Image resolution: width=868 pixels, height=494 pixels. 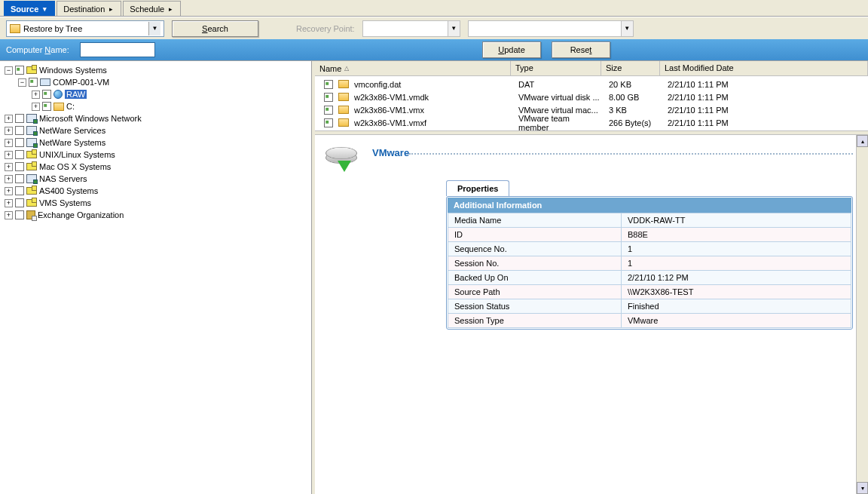 I want to click on property-key: Backed Up On, so click(x=535, y=278).